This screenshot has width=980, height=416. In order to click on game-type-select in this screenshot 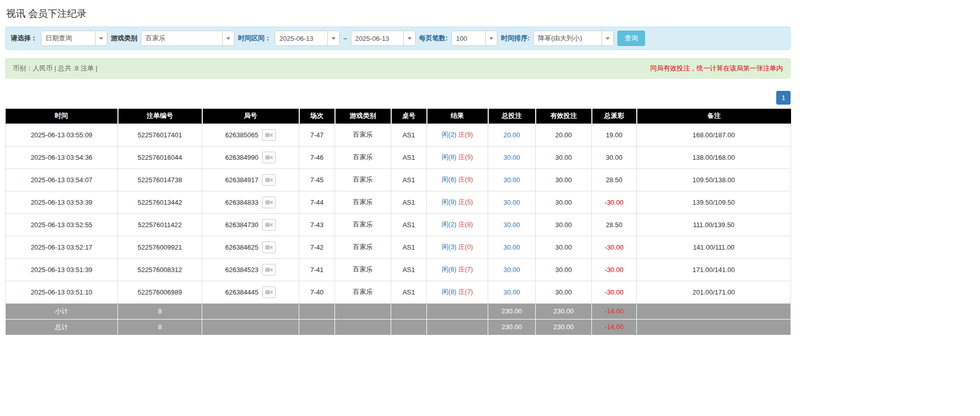, I will do `click(188, 38)`.